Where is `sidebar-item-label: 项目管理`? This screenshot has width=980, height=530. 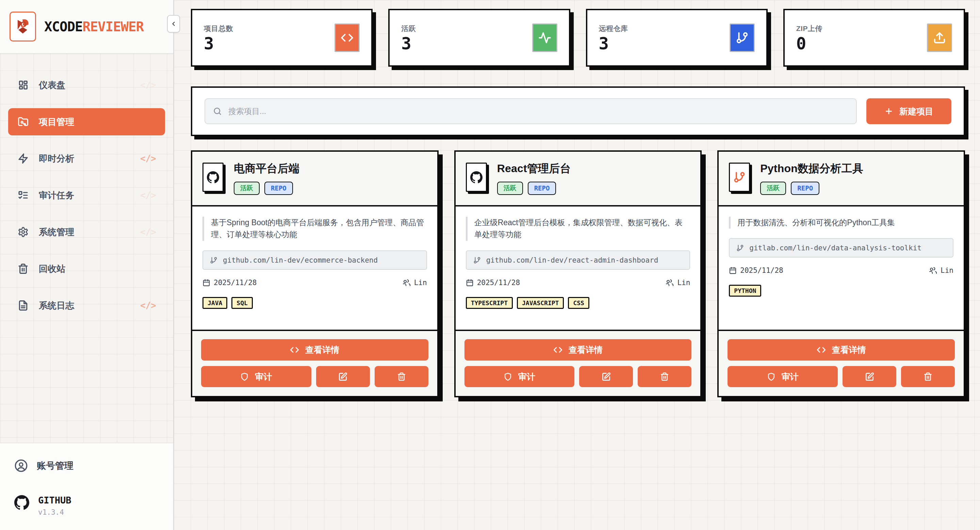
sidebar-item-label: 项目管理 is located at coordinates (56, 122).